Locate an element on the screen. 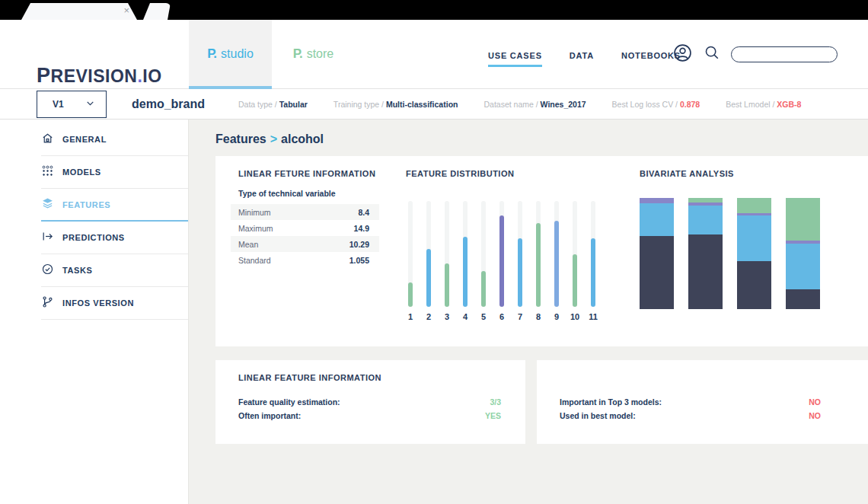 The height and width of the screenshot is (504, 868). sidebar-item-tasks: TASKS is located at coordinates (114, 271).